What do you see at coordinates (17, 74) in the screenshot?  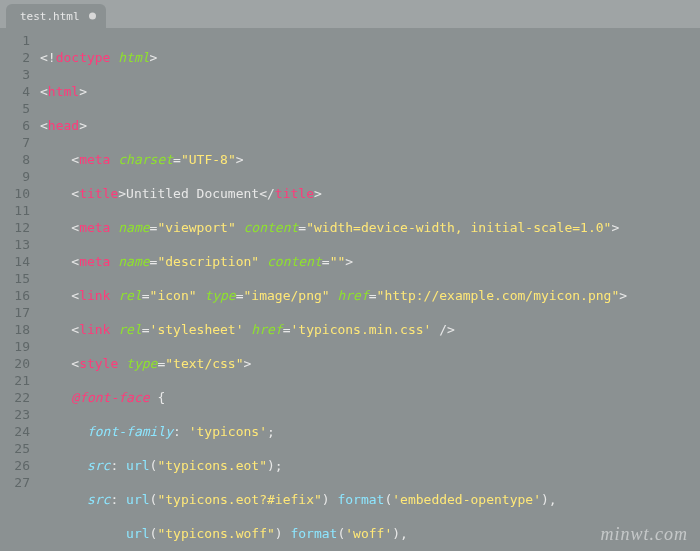 I see `line-number: 3` at bounding box center [17, 74].